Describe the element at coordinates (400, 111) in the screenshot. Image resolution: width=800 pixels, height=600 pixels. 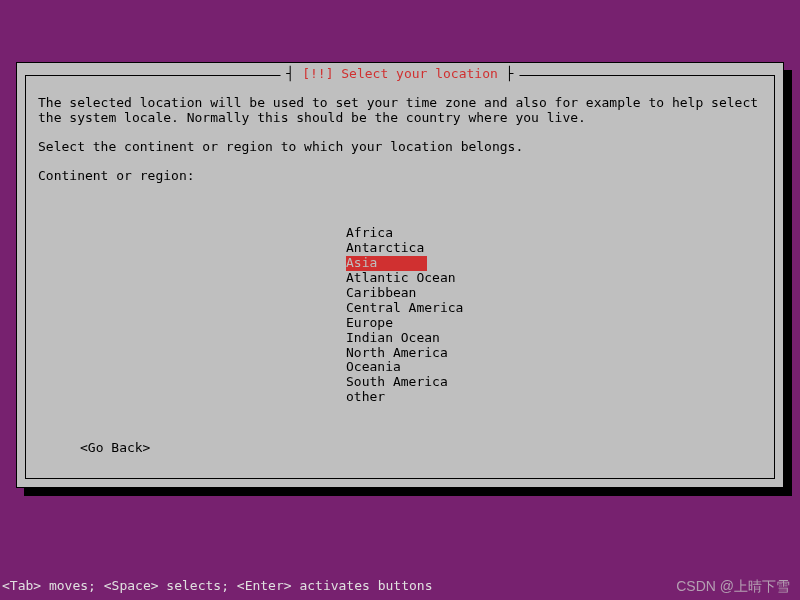
I see `description-paragraph-1: The selected location will be used to se…` at that location.